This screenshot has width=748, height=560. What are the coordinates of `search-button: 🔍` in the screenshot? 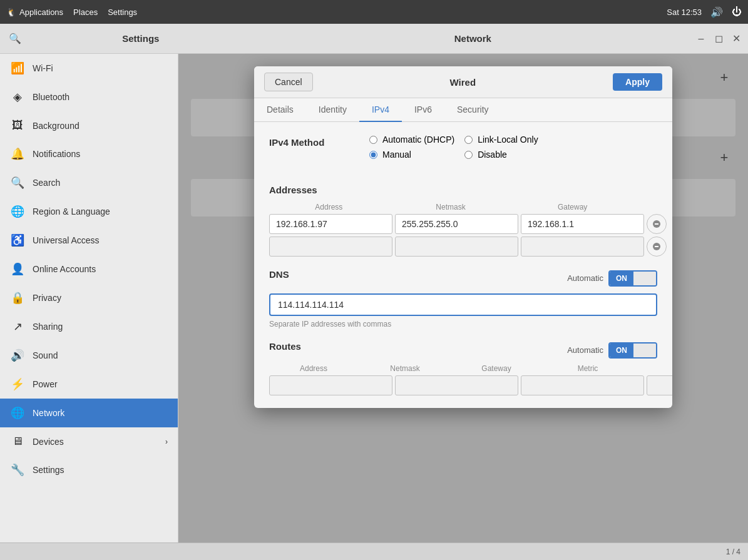 It's located at (15, 39).